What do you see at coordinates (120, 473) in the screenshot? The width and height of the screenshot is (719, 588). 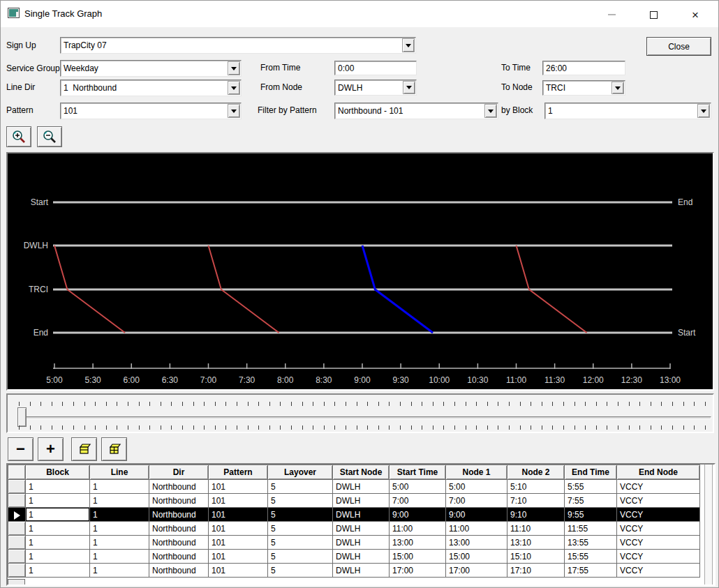 I see `column-header-line: Line` at bounding box center [120, 473].